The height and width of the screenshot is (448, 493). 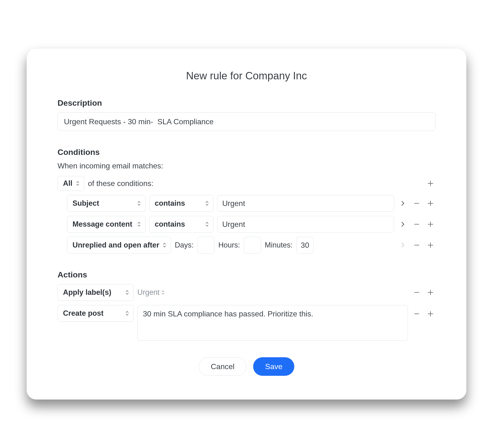 What do you see at coordinates (246, 122) in the screenshot?
I see `description-input` at bounding box center [246, 122].